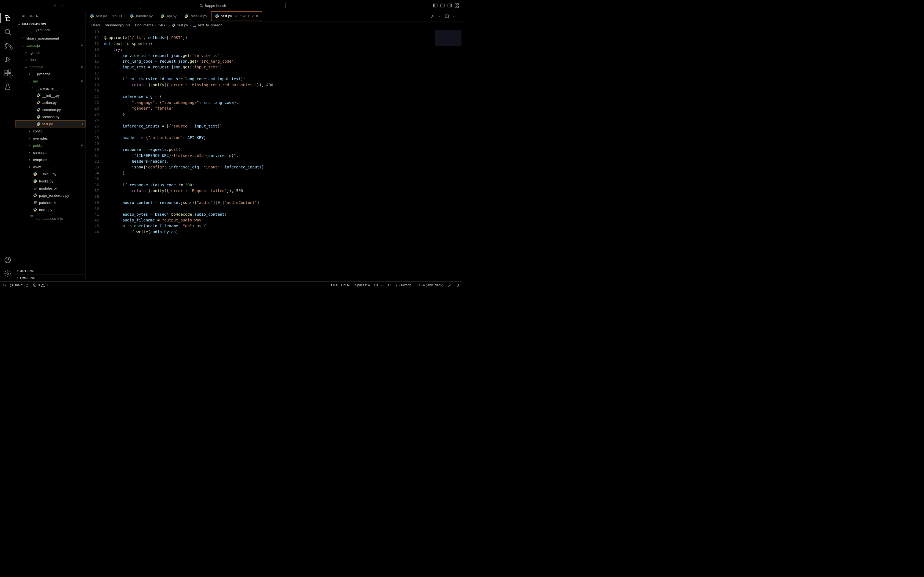 The height and width of the screenshot is (577, 924). I want to click on breadcrumb-segment: Documents, so click(144, 25).